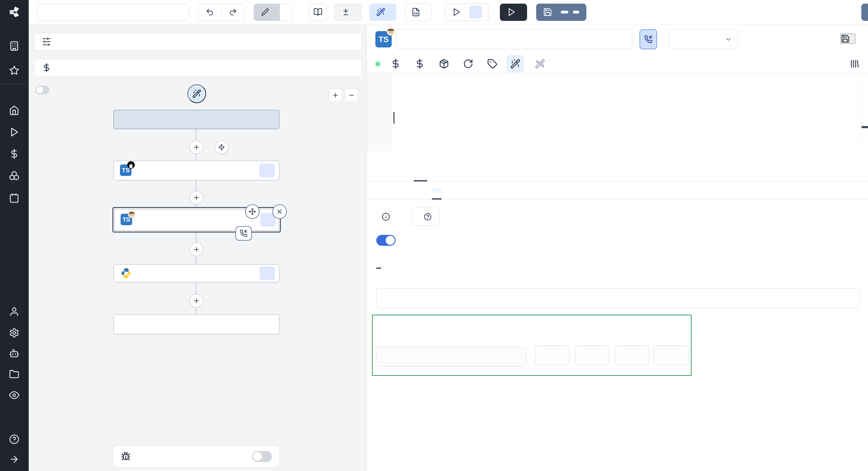  Describe the element at coordinates (561, 12) in the screenshot. I see `save-draft-button` at that location.